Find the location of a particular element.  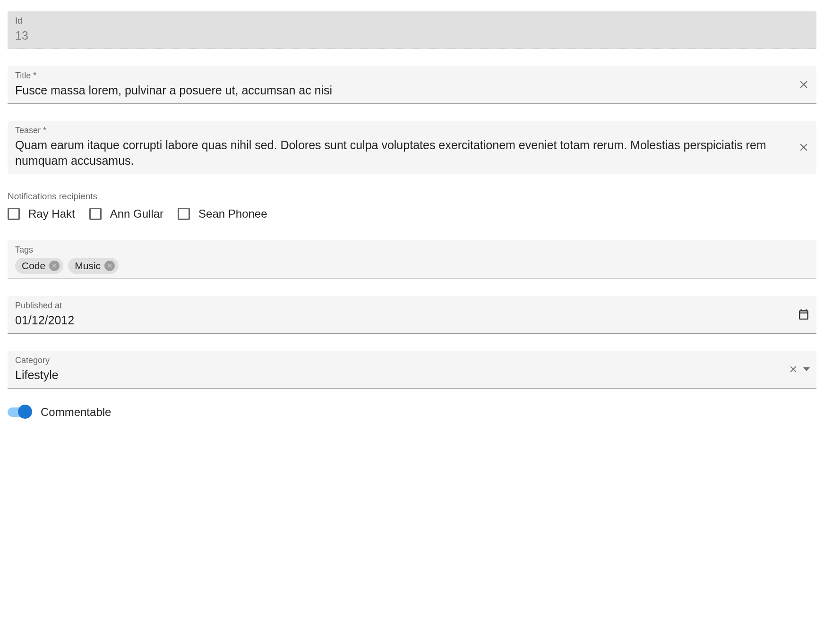

commentable-label: Commentable is located at coordinates (76, 412).